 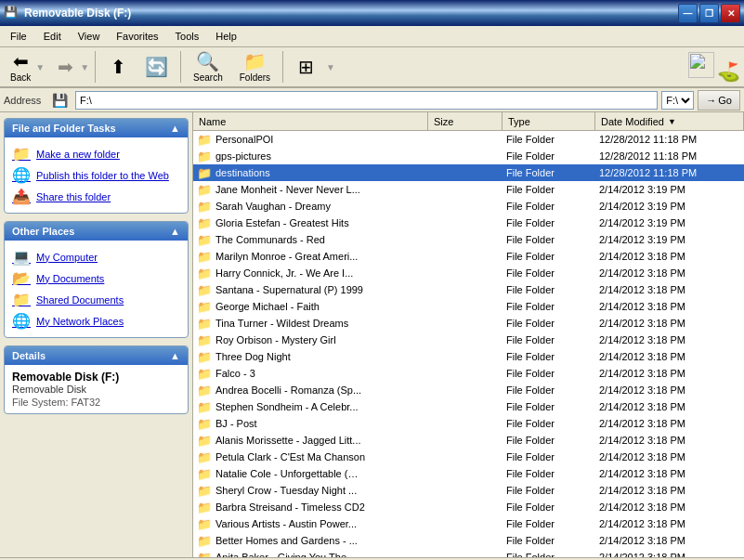 What do you see at coordinates (288, 189) in the screenshot?
I see `file-name: Jane Monheit - Never Never L...` at bounding box center [288, 189].